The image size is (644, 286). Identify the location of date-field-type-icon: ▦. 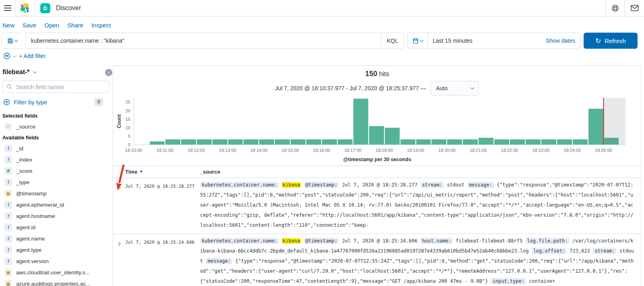
(8, 272).